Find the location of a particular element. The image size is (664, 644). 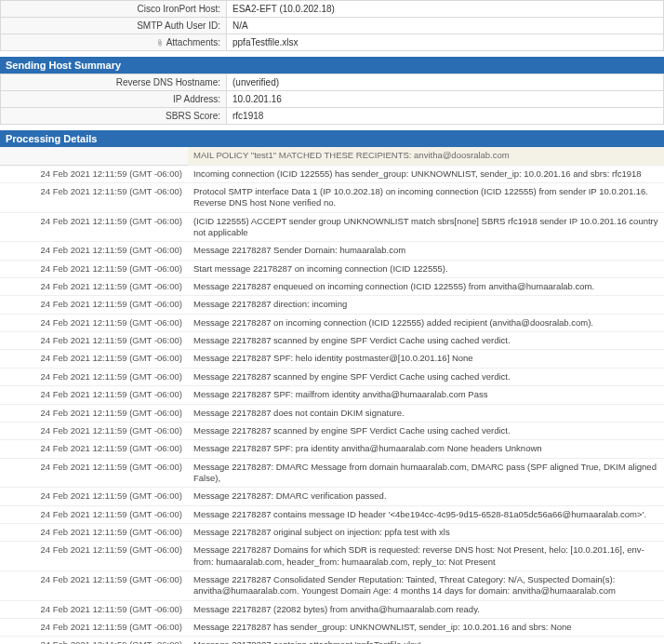

field-value: rfc1918 is located at coordinates (445, 116).